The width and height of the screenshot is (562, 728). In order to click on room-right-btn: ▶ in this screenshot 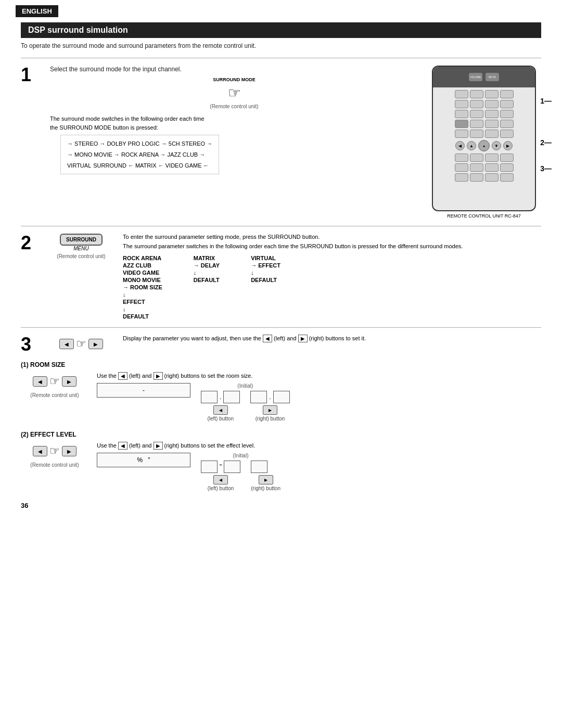, I will do `click(69, 381)`.